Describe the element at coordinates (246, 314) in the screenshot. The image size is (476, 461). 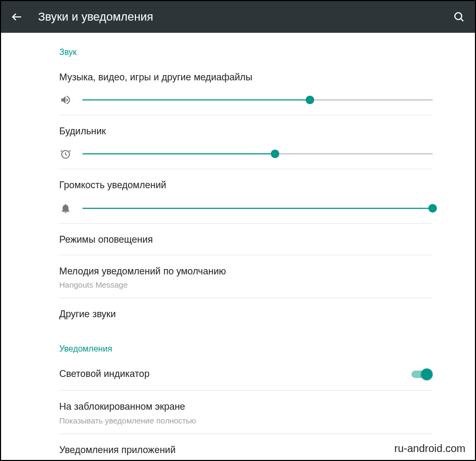
I see `other-sounds-label: Другие звуки` at that location.